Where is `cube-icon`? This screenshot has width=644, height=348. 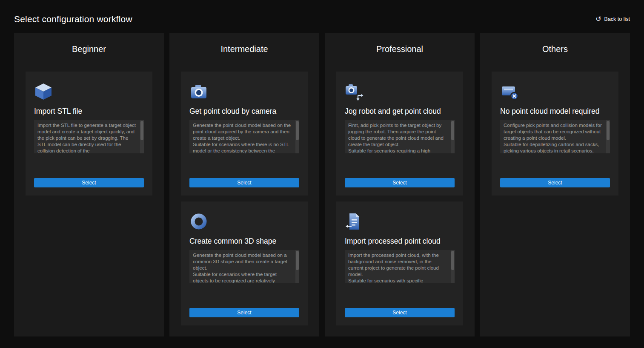 cube-icon is located at coordinates (43, 92).